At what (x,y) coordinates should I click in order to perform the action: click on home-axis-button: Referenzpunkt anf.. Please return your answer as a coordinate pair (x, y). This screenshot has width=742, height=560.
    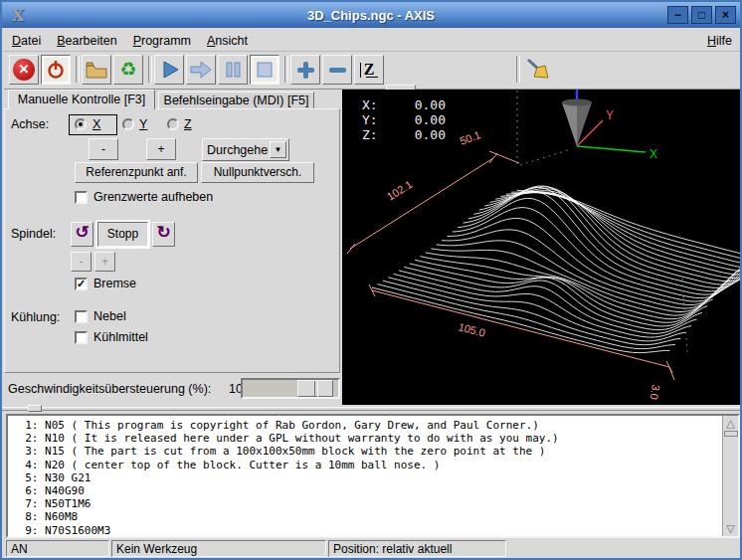
    Looking at the image, I should click on (136, 173).